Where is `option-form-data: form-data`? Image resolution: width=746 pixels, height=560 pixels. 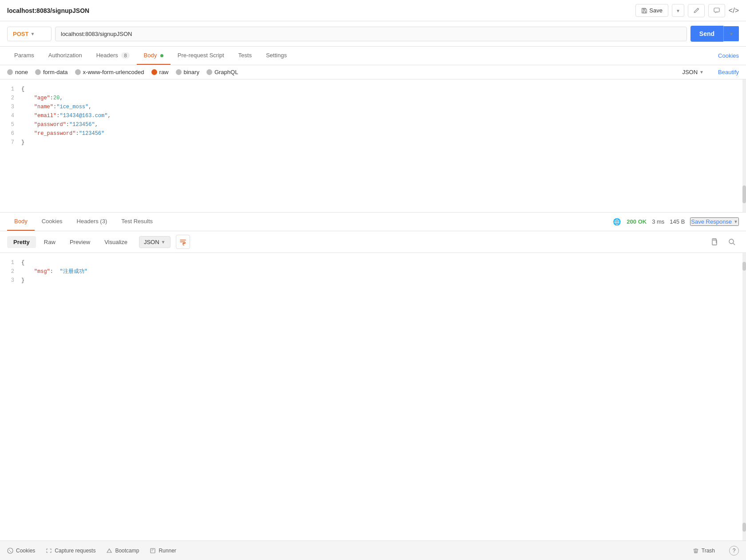 option-form-data: form-data is located at coordinates (52, 72).